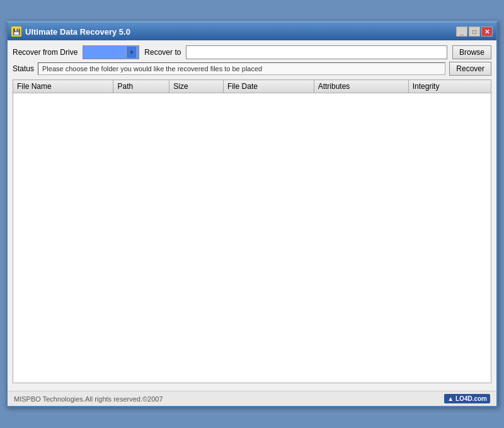  What do you see at coordinates (450, 87) in the screenshot?
I see `col-integrity: Integrity` at bounding box center [450, 87].